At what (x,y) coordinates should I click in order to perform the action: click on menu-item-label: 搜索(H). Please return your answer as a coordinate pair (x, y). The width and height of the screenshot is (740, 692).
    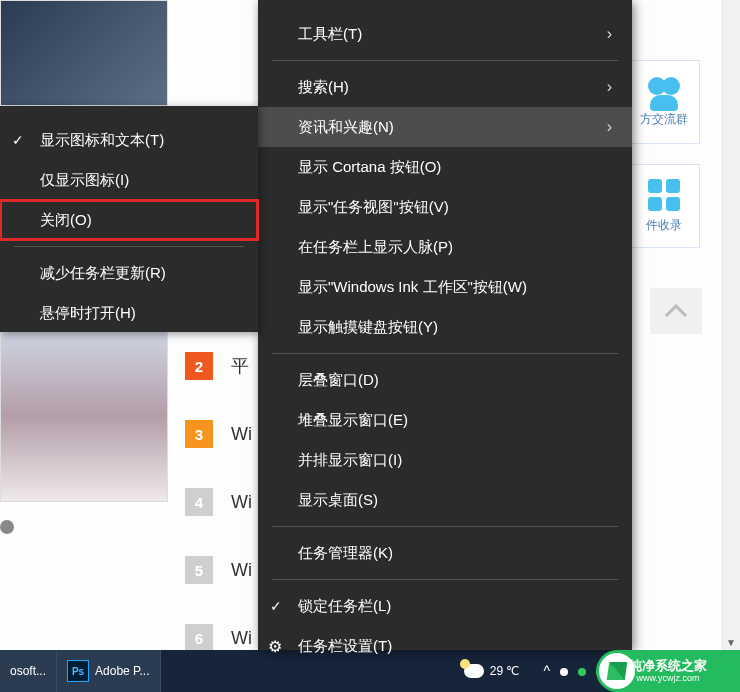
    Looking at the image, I should click on (324, 88).